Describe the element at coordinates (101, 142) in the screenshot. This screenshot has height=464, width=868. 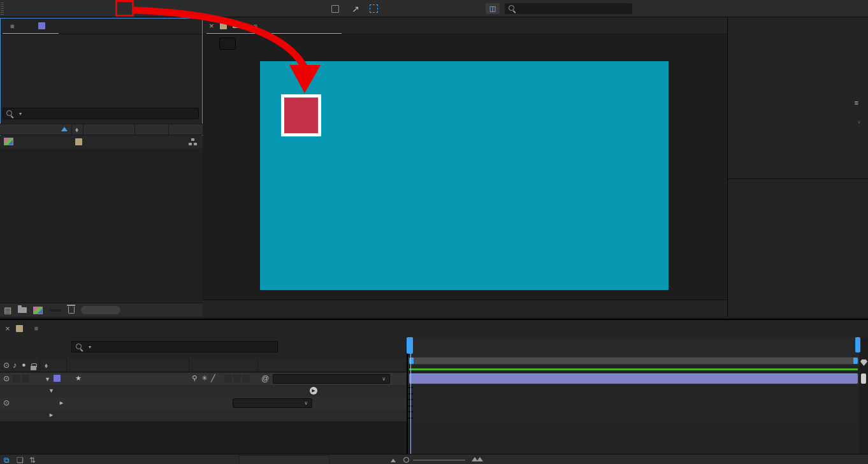
I see `project-item-row` at that location.